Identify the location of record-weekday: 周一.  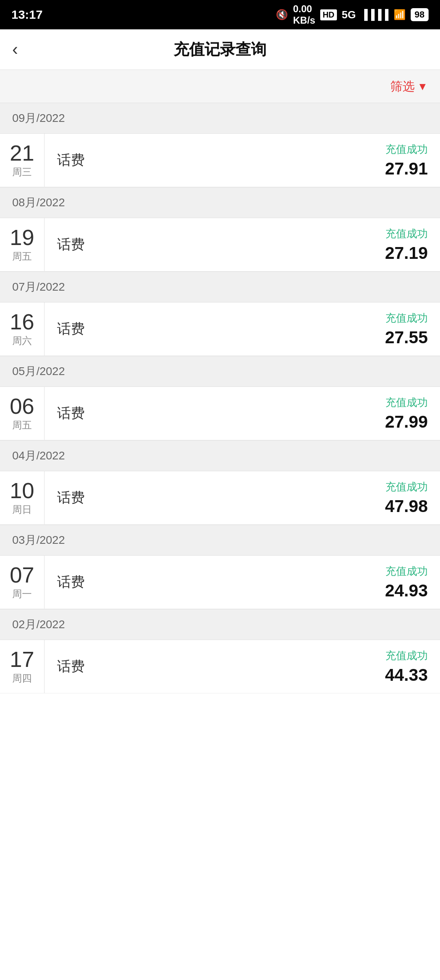
(22, 594).